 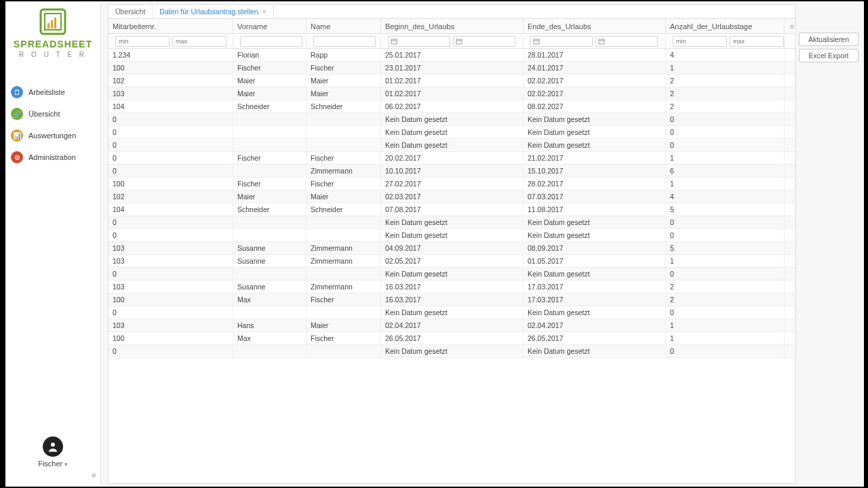 I want to click on cell-end: 01.05.2017, so click(x=595, y=261).